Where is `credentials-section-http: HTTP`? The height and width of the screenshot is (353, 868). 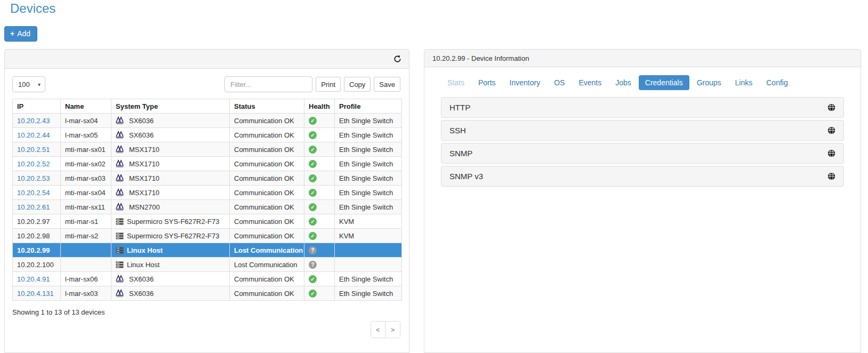
credentials-section-http: HTTP is located at coordinates (642, 108).